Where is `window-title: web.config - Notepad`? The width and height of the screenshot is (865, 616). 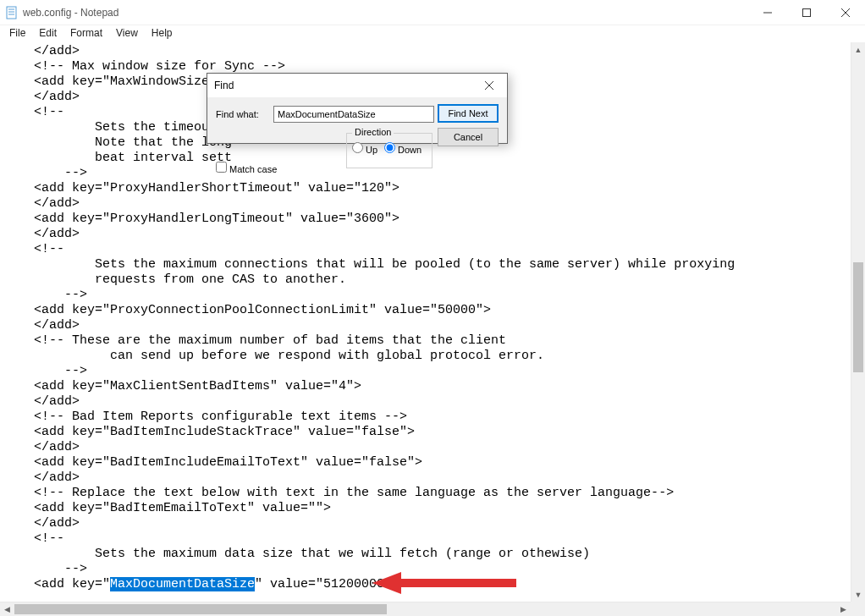
window-title: web.config - Notepad is located at coordinates (71, 13).